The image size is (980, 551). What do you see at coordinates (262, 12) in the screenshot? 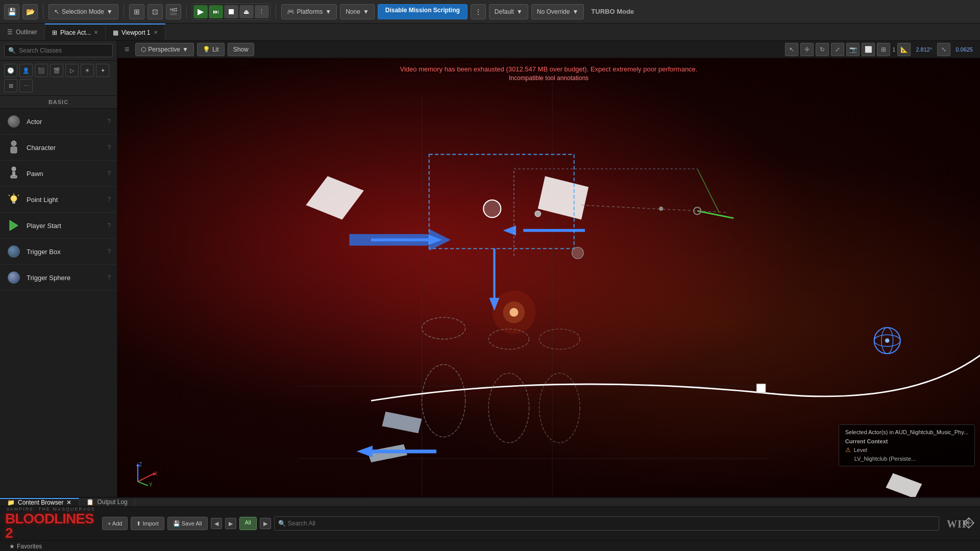
I see `more-play-btn: ⋮` at bounding box center [262, 12].